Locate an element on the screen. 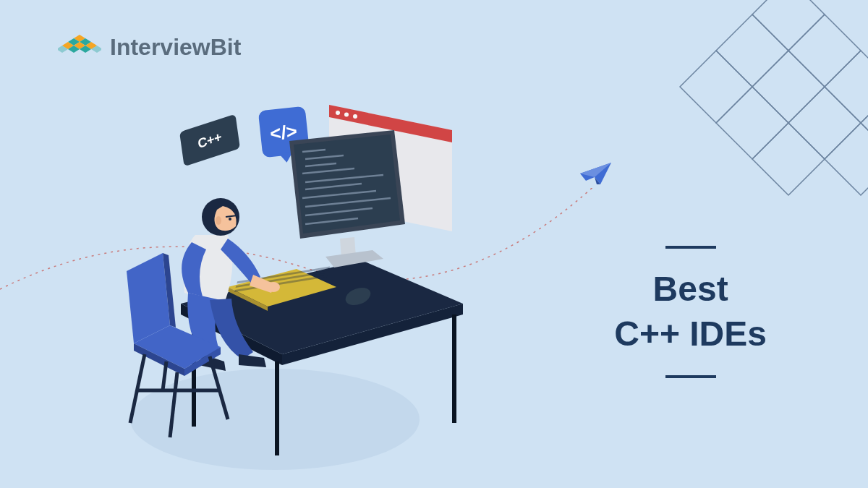 Image resolution: width=868 pixels, height=488 pixels. logo-icon is located at coordinates (80, 47).